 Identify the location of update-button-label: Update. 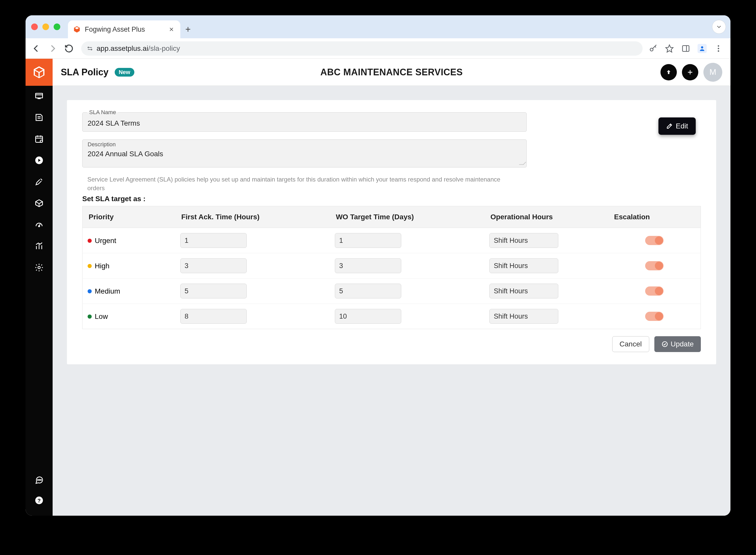
(682, 344).